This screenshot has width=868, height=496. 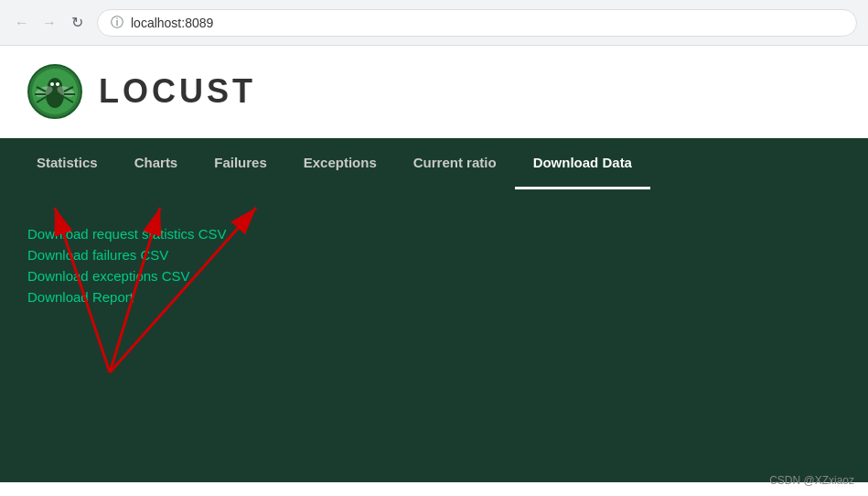 I want to click on download-failures-csv: Download failures CSV, so click(x=434, y=254).